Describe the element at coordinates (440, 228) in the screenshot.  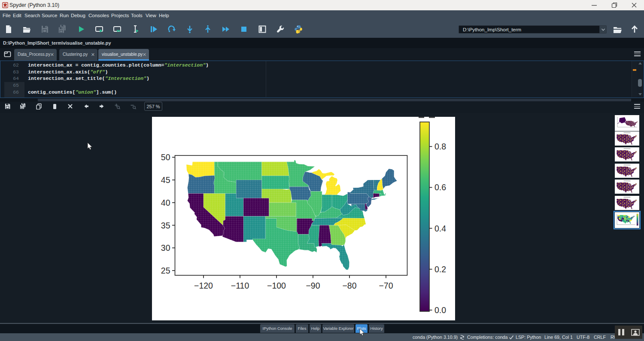
I see `svg-text: 0.4` at that location.